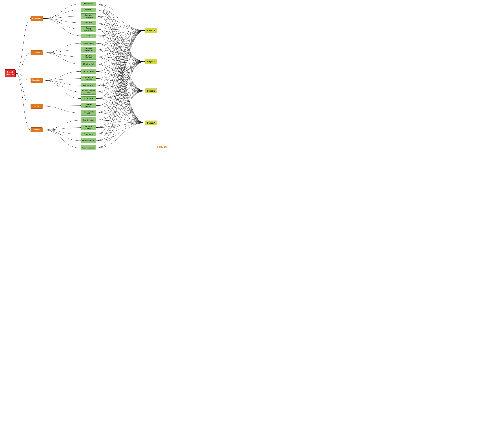  I want to click on talent-development-node: Talent development, so click(89, 147).